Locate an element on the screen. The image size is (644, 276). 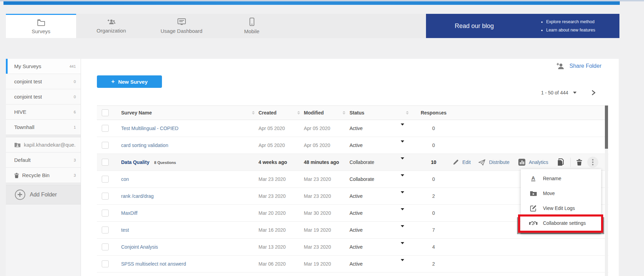
column-header-modified: Modified is located at coordinates (314, 113).